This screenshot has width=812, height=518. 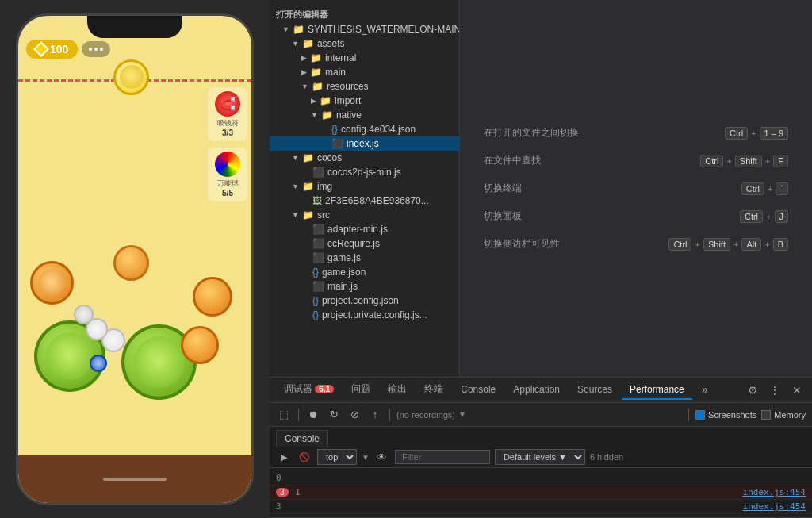 What do you see at coordinates (365, 58) in the screenshot?
I see `tree-internal: ▶ 📁 internal` at bounding box center [365, 58].